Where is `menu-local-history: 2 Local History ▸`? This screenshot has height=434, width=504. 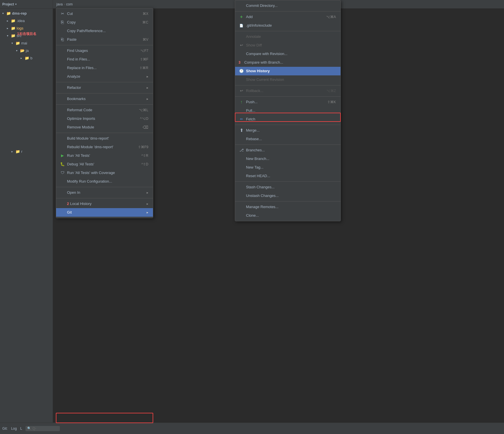 menu-local-history: 2 Local History ▸ is located at coordinates (105, 204).